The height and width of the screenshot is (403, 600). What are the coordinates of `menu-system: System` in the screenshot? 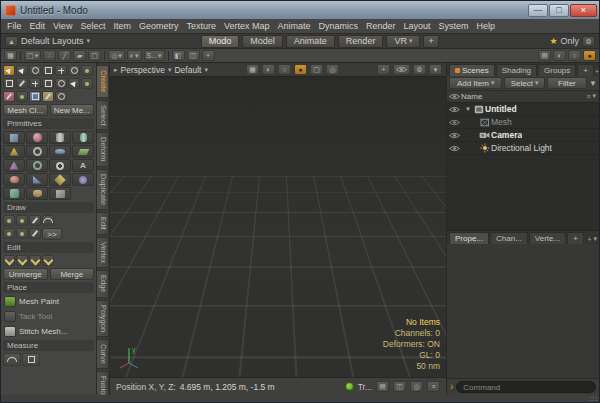 It's located at (454, 26).